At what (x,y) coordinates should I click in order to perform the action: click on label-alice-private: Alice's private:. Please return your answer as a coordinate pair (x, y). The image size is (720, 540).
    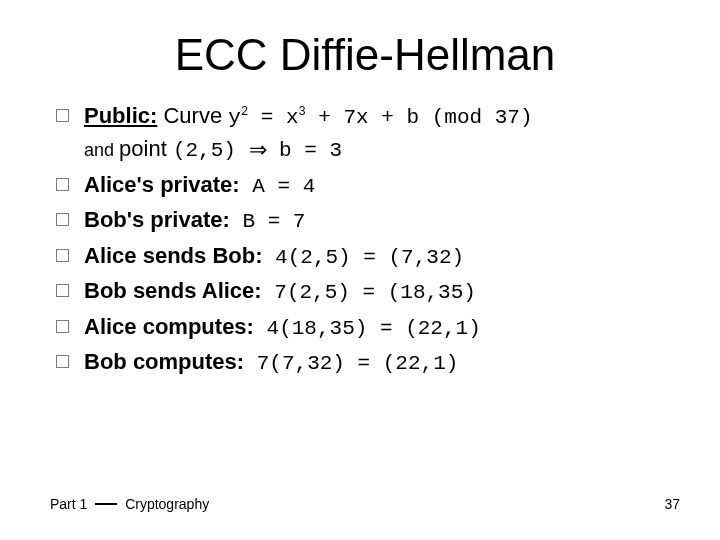
    Looking at the image, I should click on (162, 184).